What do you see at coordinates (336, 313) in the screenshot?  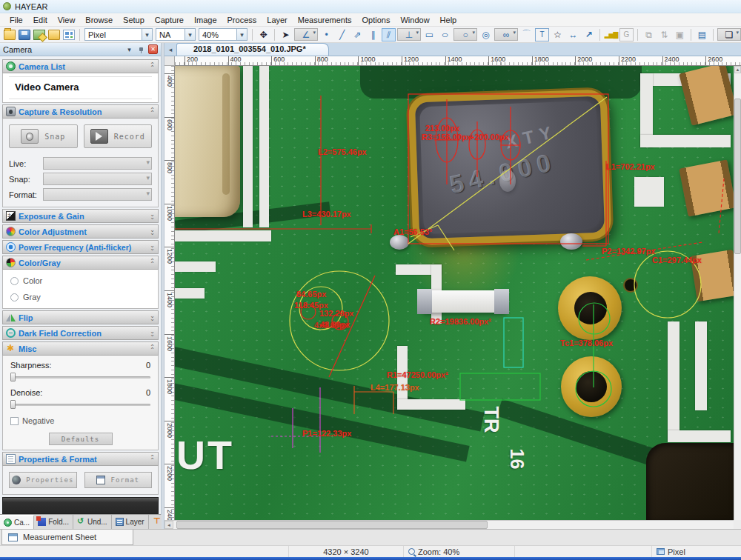 I see `measurement-label-132: 132.20px` at bounding box center [336, 313].